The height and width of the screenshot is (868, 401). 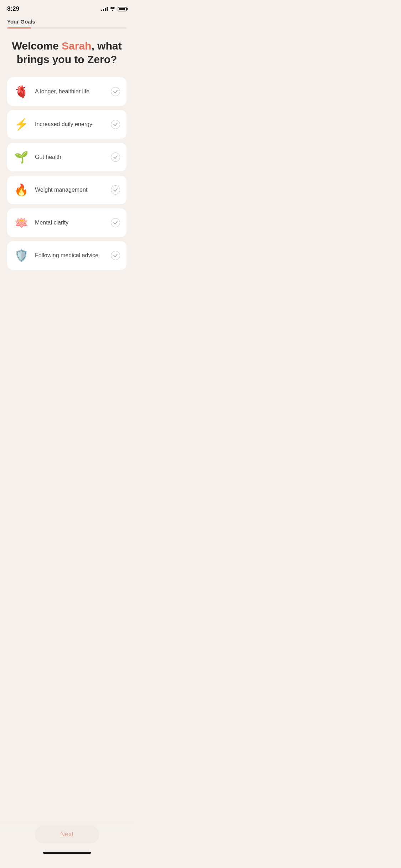 What do you see at coordinates (115, 92) in the screenshot?
I see `goal-check-longer-life` at bounding box center [115, 92].